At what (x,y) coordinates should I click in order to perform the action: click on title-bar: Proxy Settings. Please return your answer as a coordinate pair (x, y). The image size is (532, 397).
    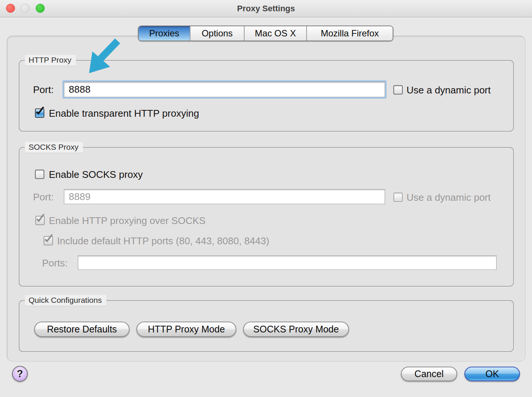
    Looking at the image, I should click on (266, 9).